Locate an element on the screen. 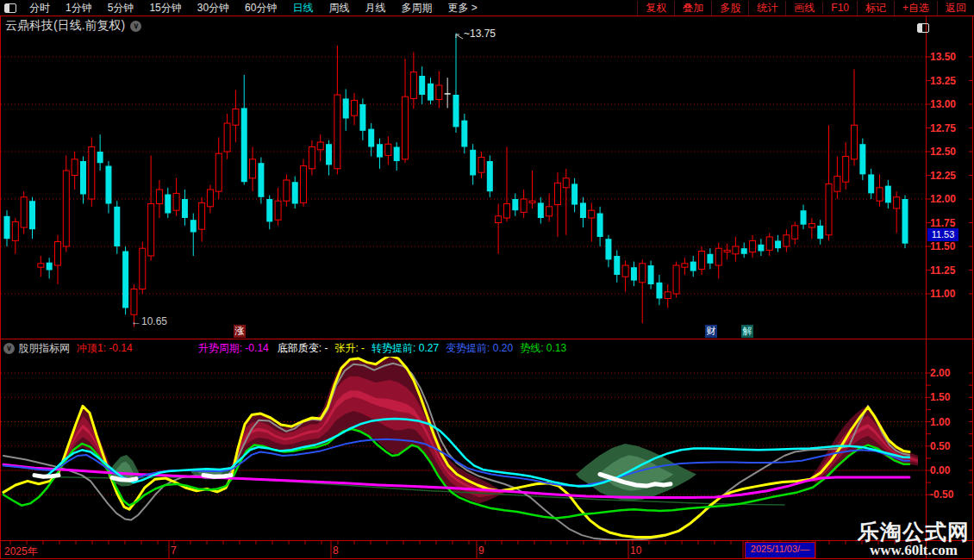 Image resolution: width=974 pixels, height=560 pixels. indicator-field: 势线: 0.13 is located at coordinates (543, 348).